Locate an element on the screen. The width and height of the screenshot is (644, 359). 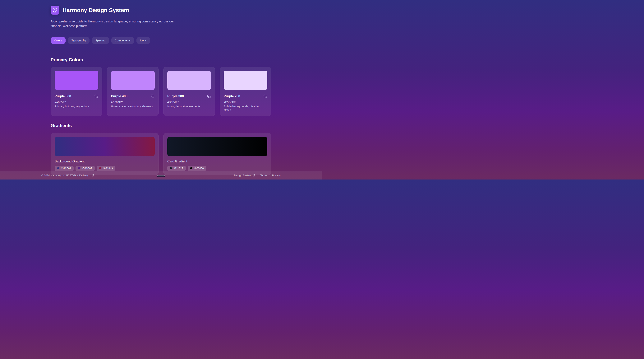
tab-spacing: Spacing is located at coordinates (100, 41).